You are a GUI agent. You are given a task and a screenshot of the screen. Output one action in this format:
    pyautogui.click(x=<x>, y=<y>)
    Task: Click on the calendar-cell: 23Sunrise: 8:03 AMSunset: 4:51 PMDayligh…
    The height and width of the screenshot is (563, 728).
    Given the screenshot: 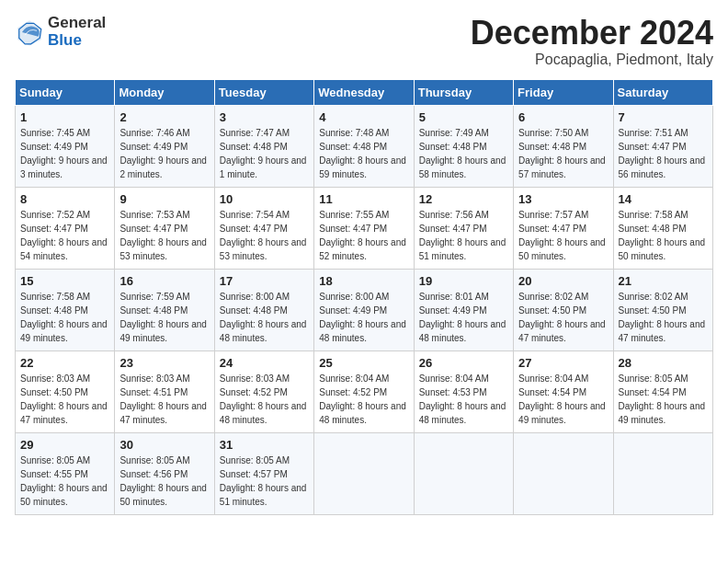 What is the action you would take?
    pyautogui.click(x=165, y=392)
    